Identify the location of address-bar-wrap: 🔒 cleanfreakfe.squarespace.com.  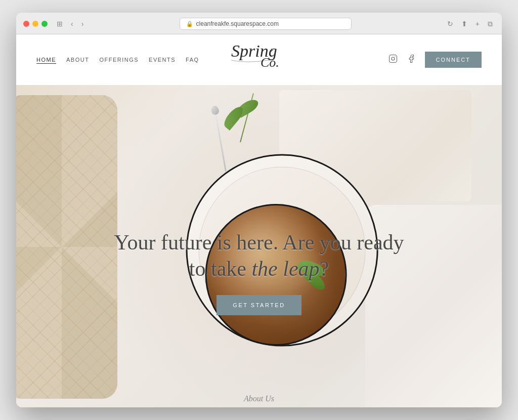
(265, 24).